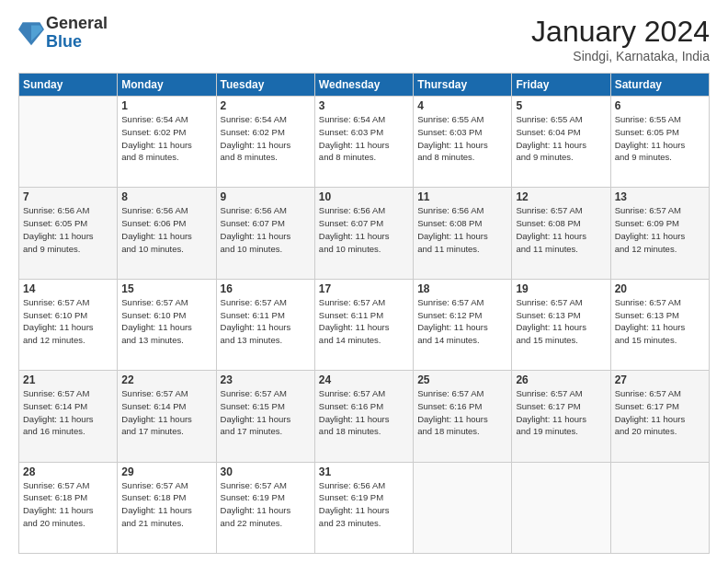 The width and height of the screenshot is (728, 563). What do you see at coordinates (166, 316) in the screenshot?
I see `day-info-line: Sunset: 6:10 PM` at bounding box center [166, 316].